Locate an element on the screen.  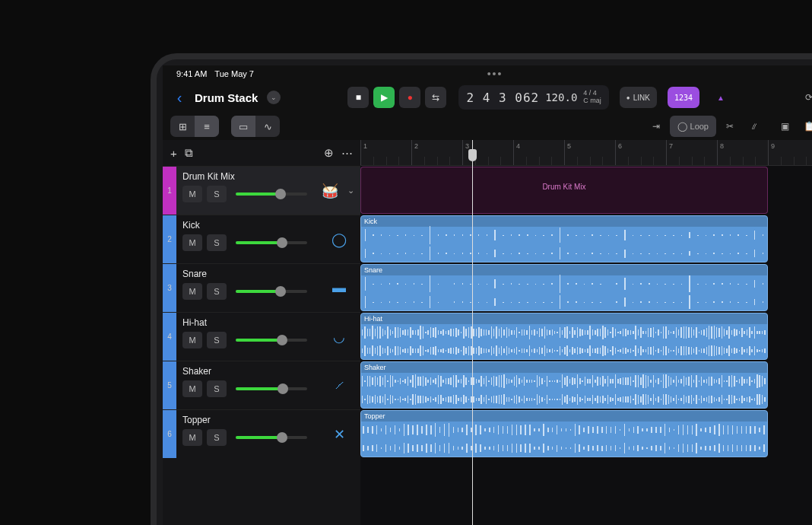
track-header: 6TopperMS✕ is located at coordinates (262, 434).